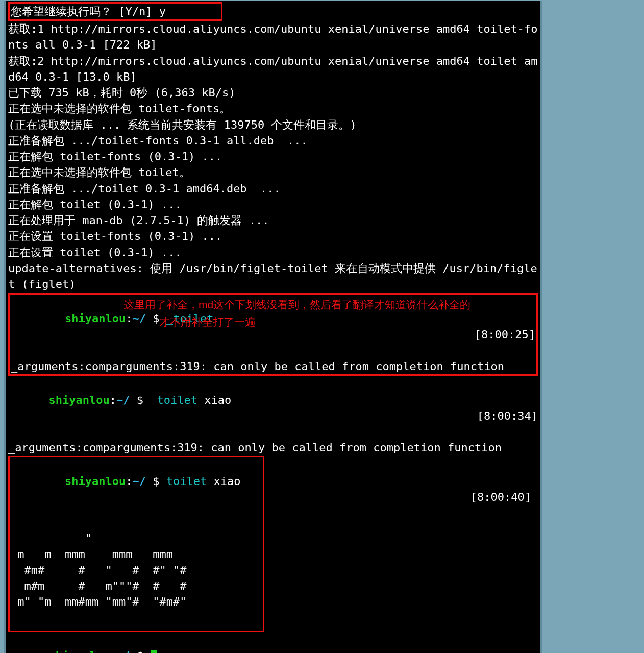  What do you see at coordinates (271, 489) in the screenshot?
I see `prompt-line: shiyanlou:~/ $ toilet xiao [8:00:40]` at bounding box center [271, 489].